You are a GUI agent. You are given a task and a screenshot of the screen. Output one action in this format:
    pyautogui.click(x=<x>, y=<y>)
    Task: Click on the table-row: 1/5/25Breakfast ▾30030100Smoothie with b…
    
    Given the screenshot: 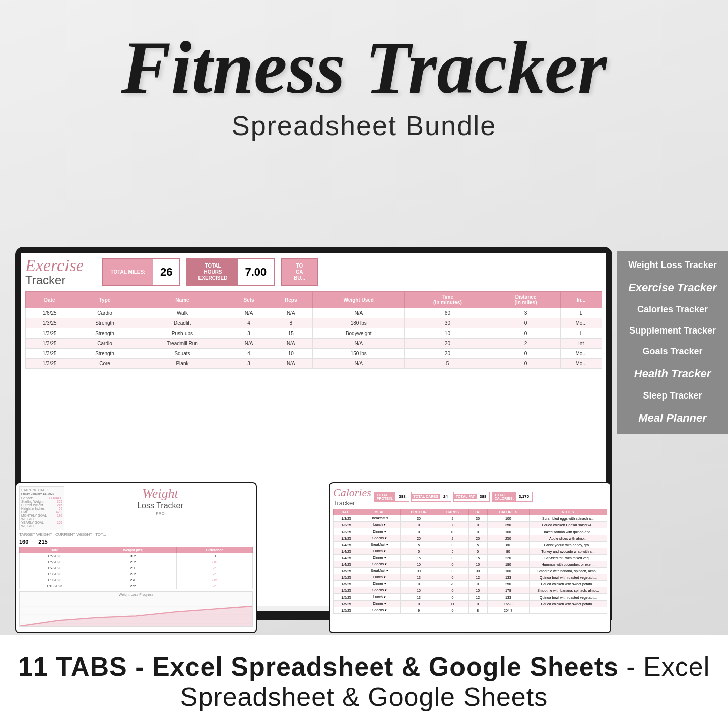 What is the action you would take?
    pyautogui.click(x=471, y=571)
    